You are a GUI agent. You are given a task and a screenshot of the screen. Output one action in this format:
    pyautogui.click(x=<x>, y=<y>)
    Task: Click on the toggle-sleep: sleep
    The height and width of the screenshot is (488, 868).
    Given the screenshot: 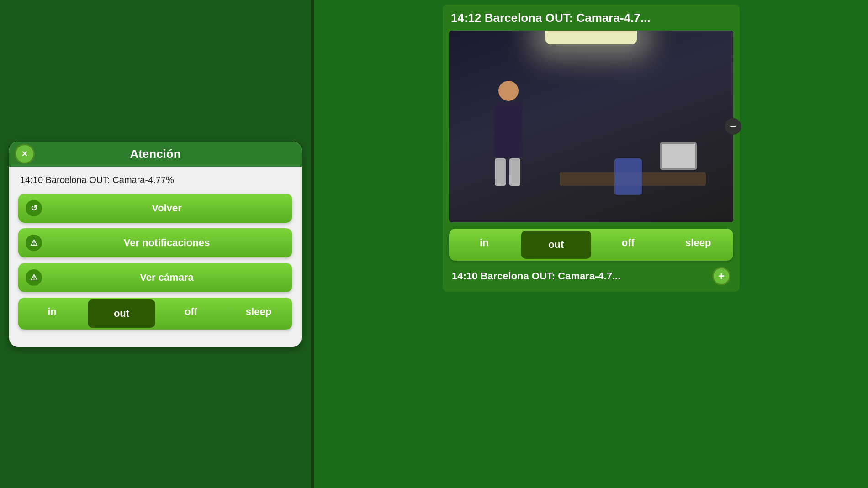 What is the action you would take?
    pyautogui.click(x=259, y=314)
    